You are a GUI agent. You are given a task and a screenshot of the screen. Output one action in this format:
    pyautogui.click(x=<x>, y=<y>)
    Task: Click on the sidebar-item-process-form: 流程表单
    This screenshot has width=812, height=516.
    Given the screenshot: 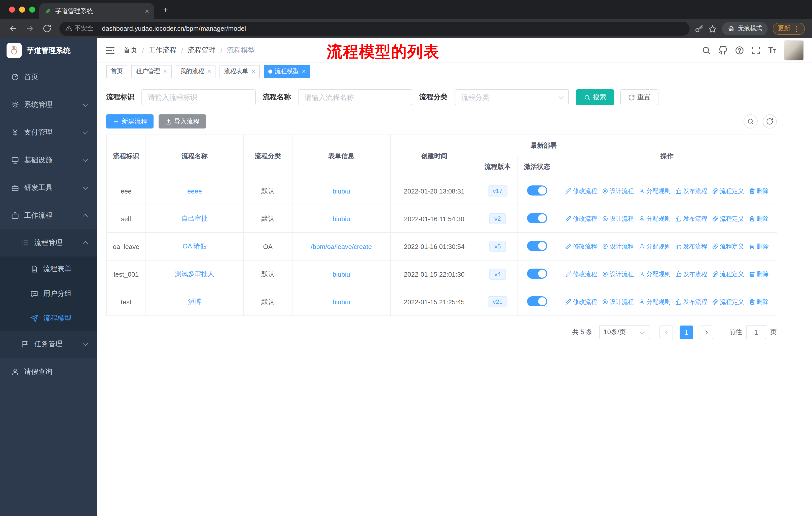 What is the action you would take?
    pyautogui.click(x=49, y=269)
    